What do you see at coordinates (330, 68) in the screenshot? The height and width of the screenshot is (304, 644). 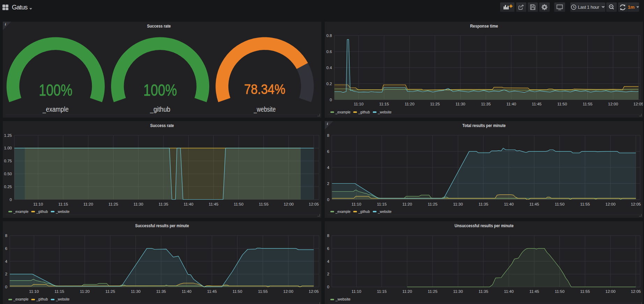 I see `svg-text: 0.4` at bounding box center [330, 68].